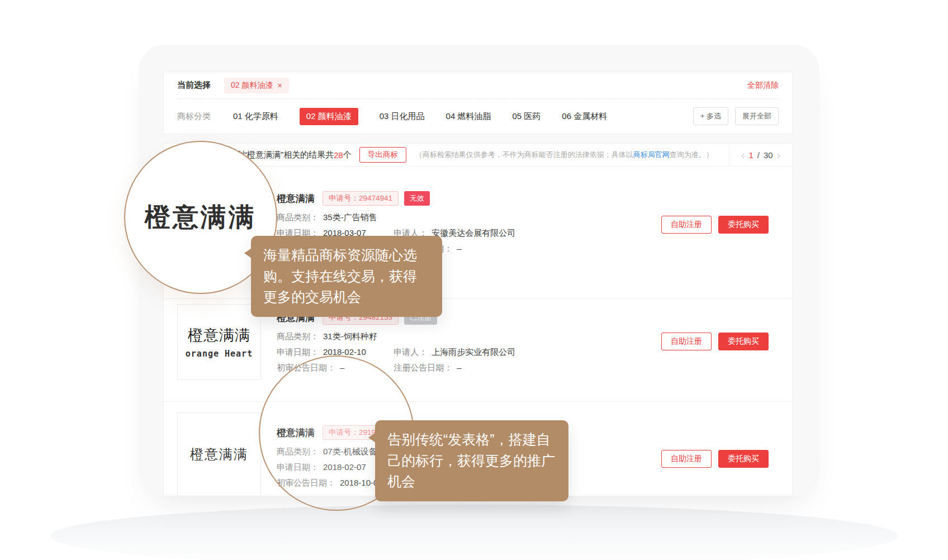 Image resolution: width=948 pixels, height=560 pixels. Describe the element at coordinates (219, 342) in the screenshot. I see `trademark-image: 橙意满满 orange Heart` at that location.